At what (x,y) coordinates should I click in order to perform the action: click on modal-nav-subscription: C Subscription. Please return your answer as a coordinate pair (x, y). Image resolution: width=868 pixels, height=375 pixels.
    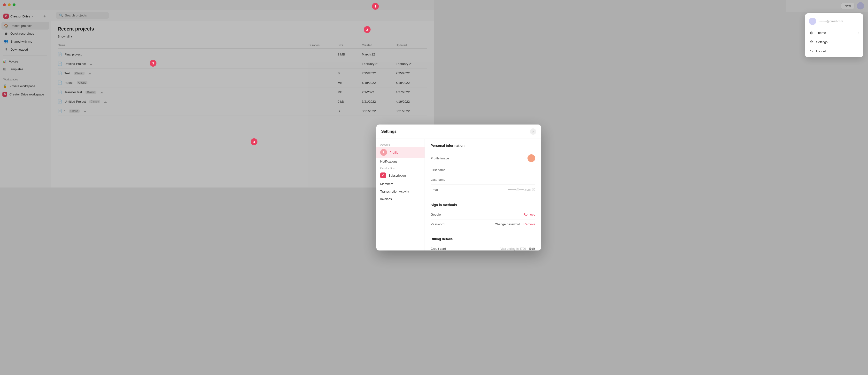
    Looking at the image, I should click on (400, 175).